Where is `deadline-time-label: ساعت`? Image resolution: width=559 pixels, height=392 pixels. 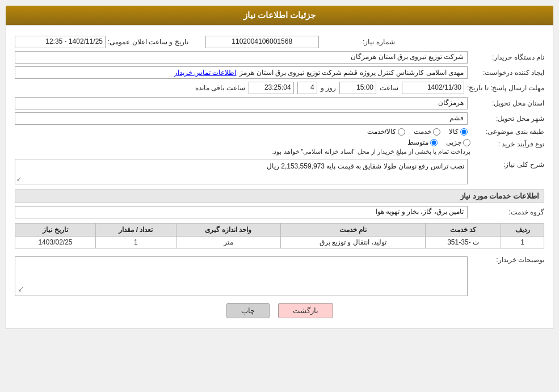
deadline-time-label: ساعت is located at coordinates (389, 88).